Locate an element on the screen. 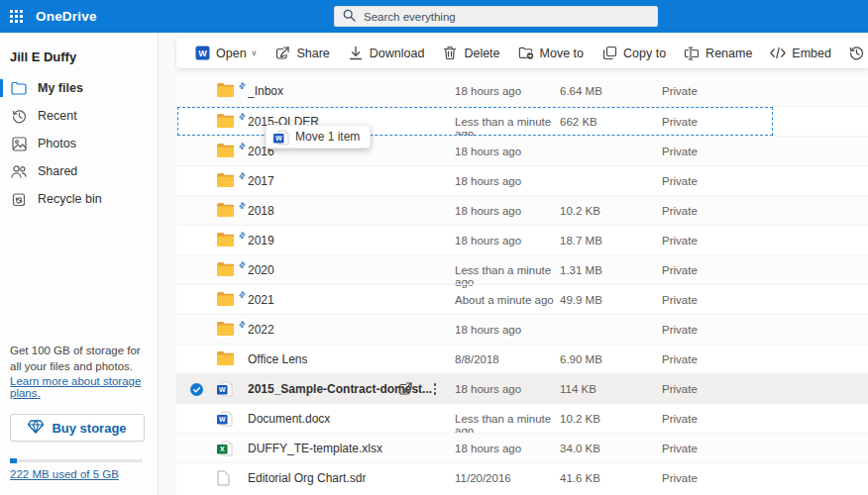 This screenshot has height=495, width=868. recycle-bin-icon is located at coordinates (19, 199).